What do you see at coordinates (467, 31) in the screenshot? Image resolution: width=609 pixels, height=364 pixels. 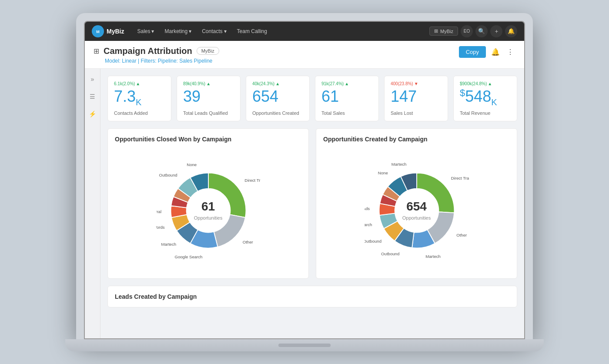 I see `user-avatar: EO` at bounding box center [467, 31].